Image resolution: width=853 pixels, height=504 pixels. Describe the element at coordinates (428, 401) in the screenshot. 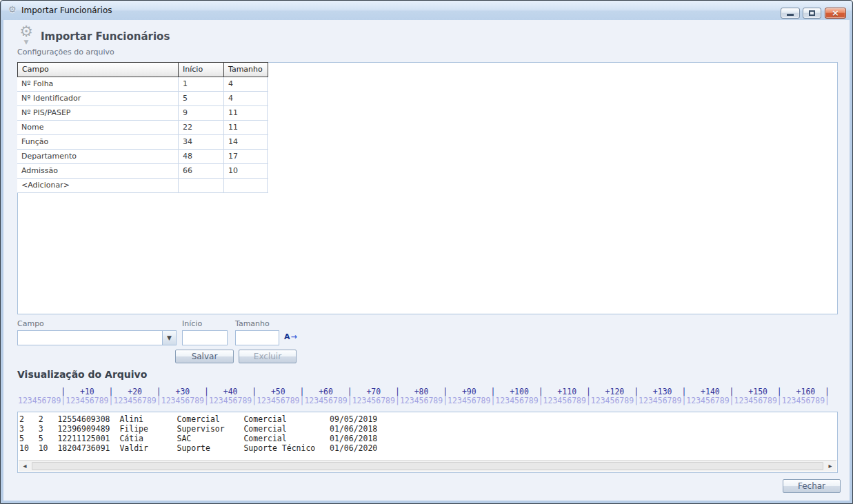

I see `ruler-digit-scale: 123456789|123456789|123456789|123456789|…` at that location.